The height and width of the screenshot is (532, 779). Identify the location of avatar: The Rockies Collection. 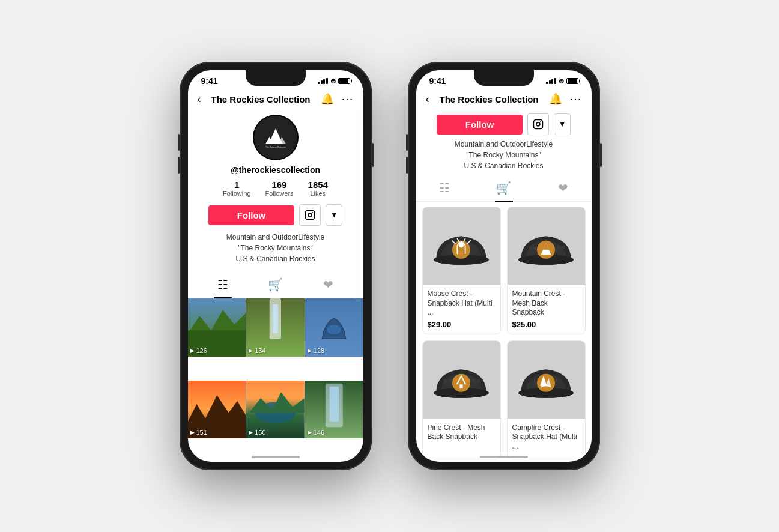
(276, 138).